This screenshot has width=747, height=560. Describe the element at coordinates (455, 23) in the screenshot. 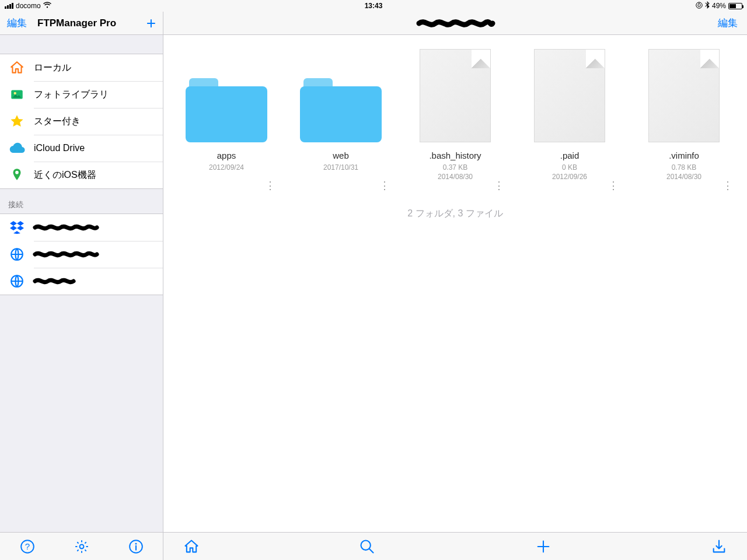

I see `main-header: 編集` at that location.